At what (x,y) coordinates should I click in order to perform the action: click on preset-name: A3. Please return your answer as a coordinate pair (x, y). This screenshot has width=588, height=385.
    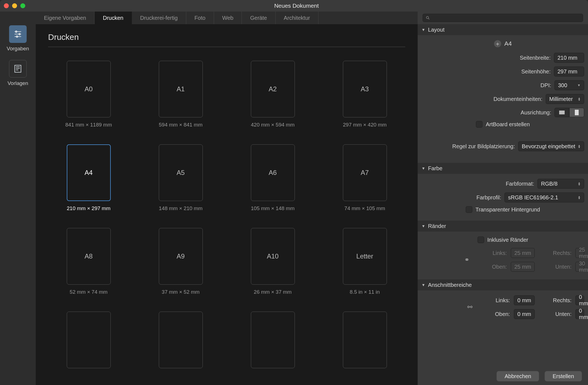
    Looking at the image, I should click on (365, 89).